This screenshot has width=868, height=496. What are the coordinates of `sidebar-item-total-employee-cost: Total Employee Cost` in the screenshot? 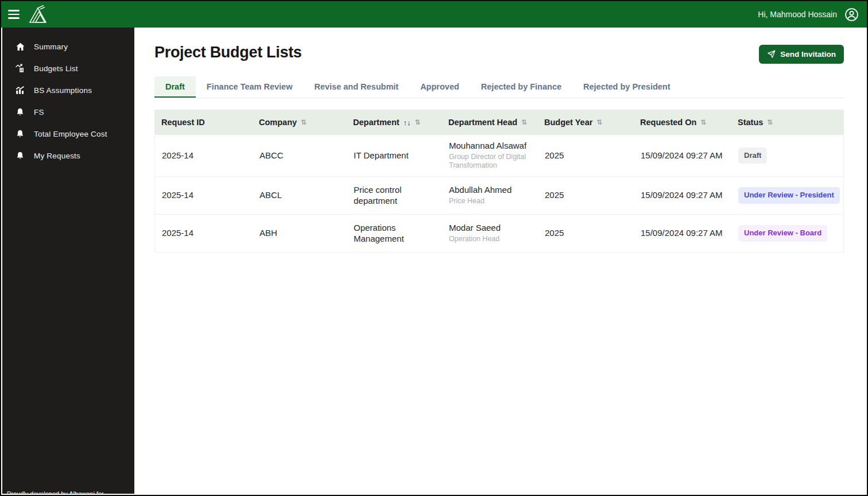 It's located at (68, 134).